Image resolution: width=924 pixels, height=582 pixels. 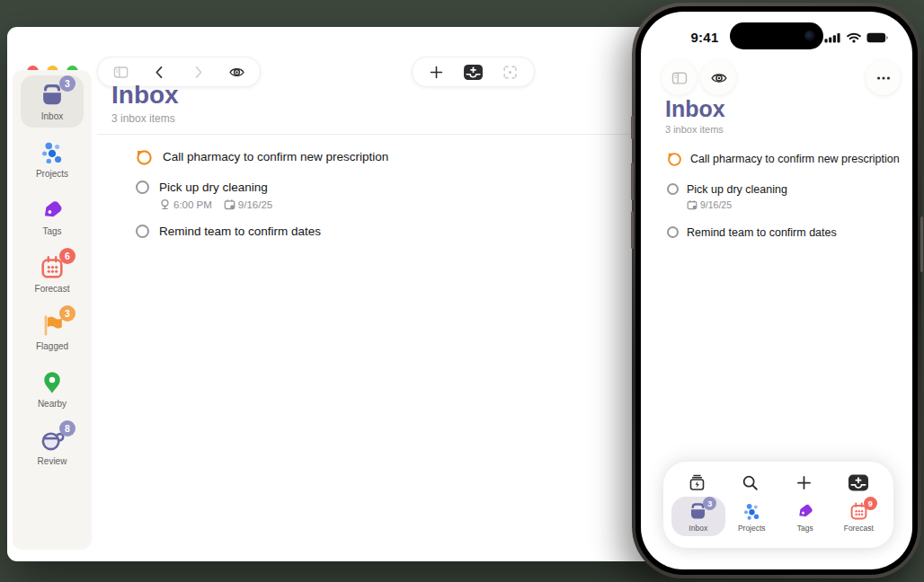 I want to click on action-button, so click(x=633, y=128).